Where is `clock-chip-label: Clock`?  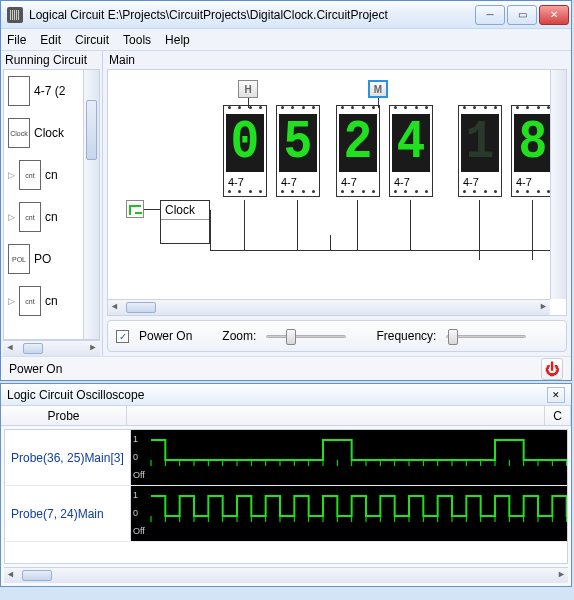
clock-chip-label: Clock is located at coordinates (185, 210).